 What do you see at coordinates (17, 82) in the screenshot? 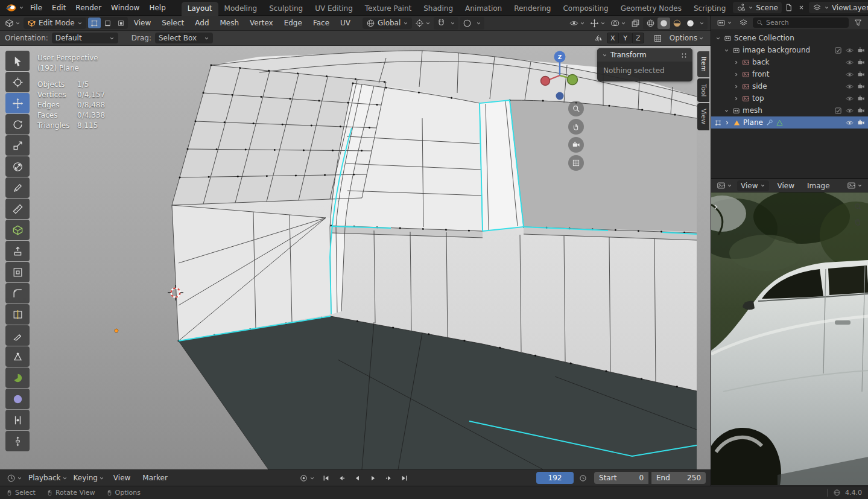
I see `tool-cursor-button` at bounding box center [17, 82].